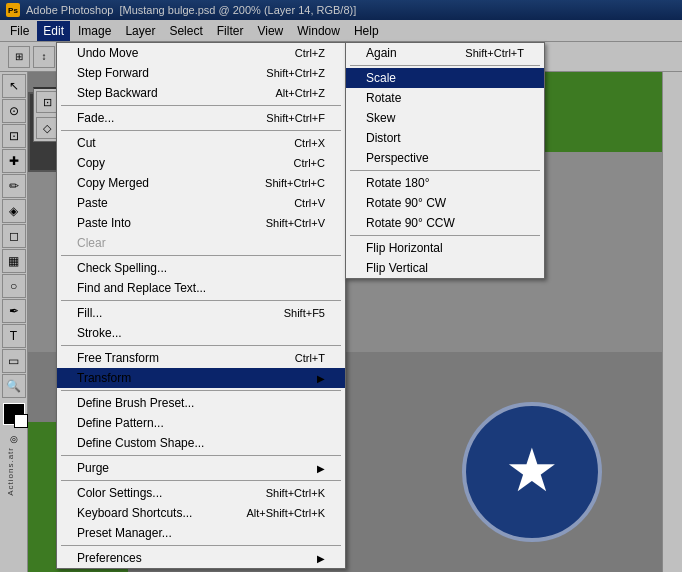 This screenshot has height=572, width=682. Describe the element at coordinates (238, 10) in the screenshot. I see `doc-title: [Mustang bulge.psd @ 200% (Layer 14, RGB…` at that location.